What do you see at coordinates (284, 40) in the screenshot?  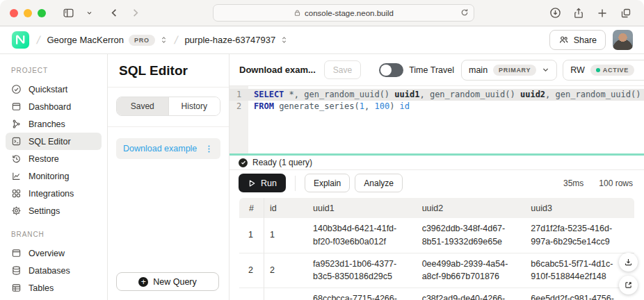 I see `project-selector-icon` at bounding box center [284, 40].